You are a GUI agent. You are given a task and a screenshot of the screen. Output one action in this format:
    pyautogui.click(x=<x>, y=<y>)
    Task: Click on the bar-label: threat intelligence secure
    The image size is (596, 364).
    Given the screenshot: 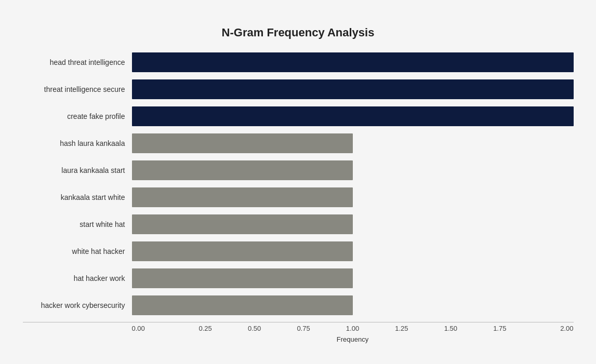 What is the action you would take?
    pyautogui.click(x=76, y=89)
    